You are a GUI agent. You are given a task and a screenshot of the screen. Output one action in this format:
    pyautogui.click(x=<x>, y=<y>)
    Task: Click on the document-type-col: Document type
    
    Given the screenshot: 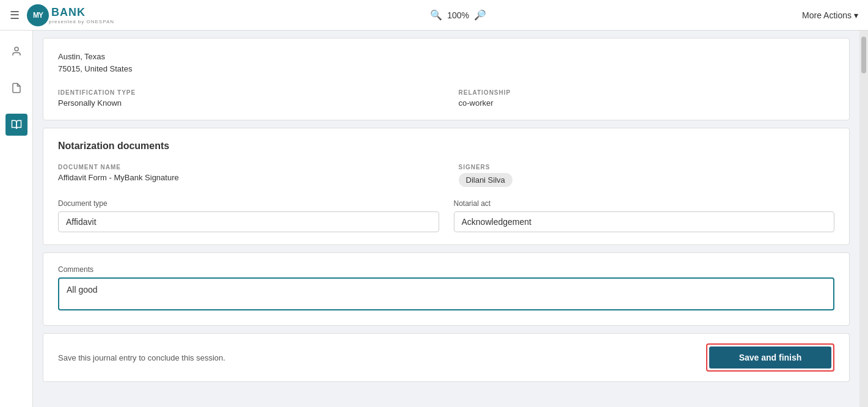 What is the action you would take?
    pyautogui.click(x=249, y=216)
    